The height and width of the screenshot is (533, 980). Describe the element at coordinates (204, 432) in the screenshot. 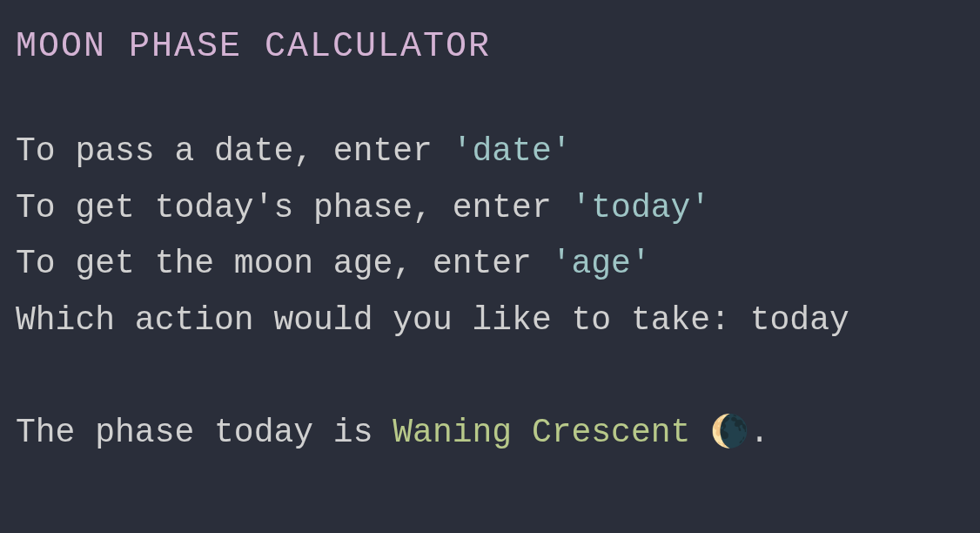

I see `result-prefix: The phase today is` at that location.